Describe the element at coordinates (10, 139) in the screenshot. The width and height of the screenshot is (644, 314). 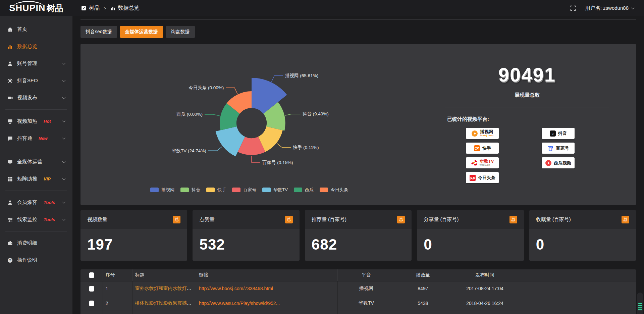
I see `chat-bubble-icon` at that location.